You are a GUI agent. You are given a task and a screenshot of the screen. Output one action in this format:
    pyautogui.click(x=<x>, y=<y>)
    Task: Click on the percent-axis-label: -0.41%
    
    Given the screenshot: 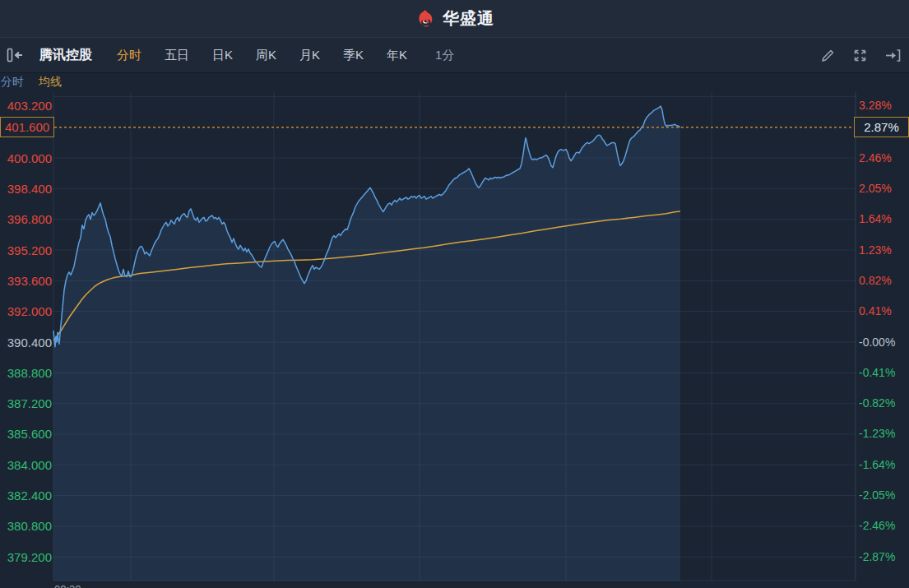 What is the action you would take?
    pyautogui.click(x=877, y=373)
    